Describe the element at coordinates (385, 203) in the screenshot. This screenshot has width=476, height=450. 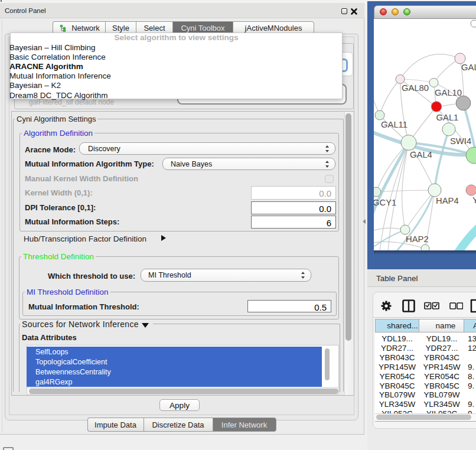
I see `svg-text: GCY1` at that location.